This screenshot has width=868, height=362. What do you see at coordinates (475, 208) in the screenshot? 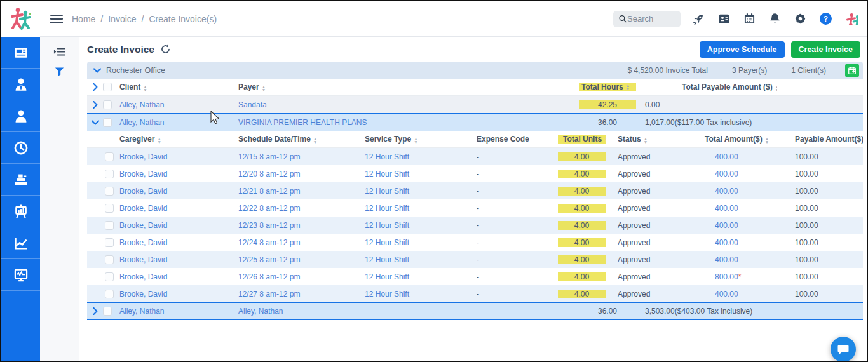
I see `schedule-row: Brooke, David 12/22 8 am-12 pm 12 Hour S…` at bounding box center [475, 208].